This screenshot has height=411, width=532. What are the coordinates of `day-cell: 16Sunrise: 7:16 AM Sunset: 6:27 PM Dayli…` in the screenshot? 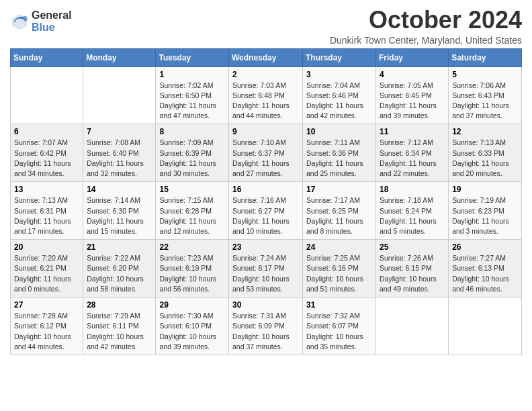 It's located at (266, 211).